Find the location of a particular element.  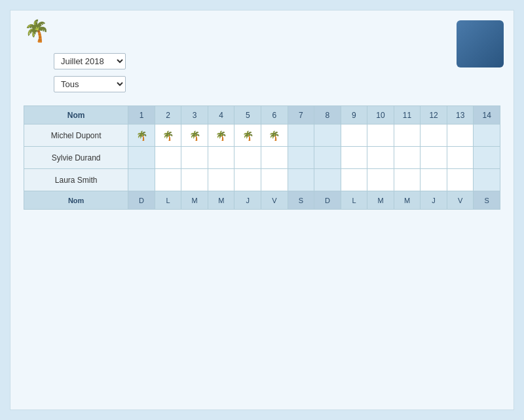

logo-box is located at coordinates (480, 44).